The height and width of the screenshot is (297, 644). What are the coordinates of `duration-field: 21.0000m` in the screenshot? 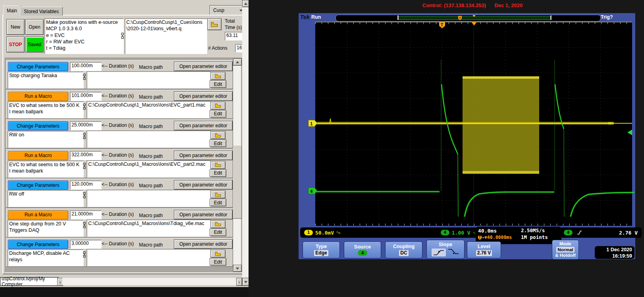 It's located at (86, 215).